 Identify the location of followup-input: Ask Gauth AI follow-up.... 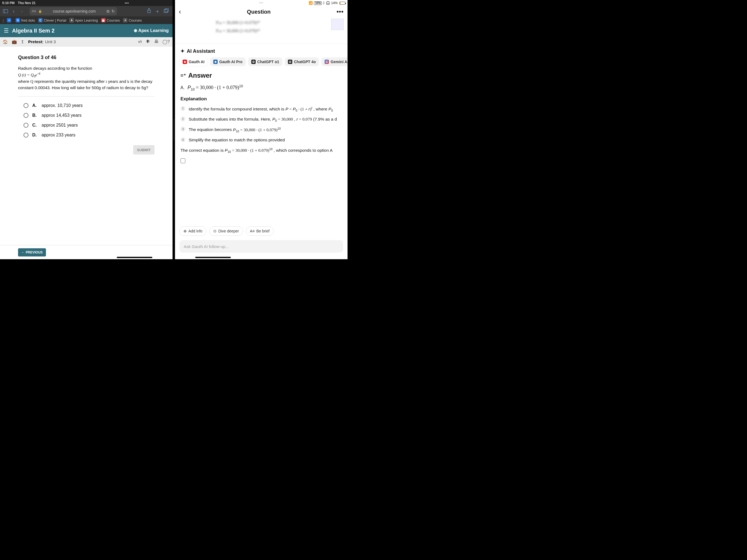
(261, 247).